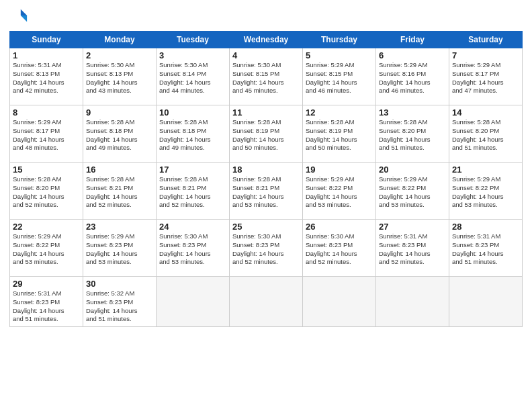 The width and height of the screenshot is (532, 411). What do you see at coordinates (120, 248) in the screenshot?
I see `calendar-cell: 23Sunrise: 5:29 AM Sunset: 8:23 PM Dayli…` at bounding box center [120, 248].